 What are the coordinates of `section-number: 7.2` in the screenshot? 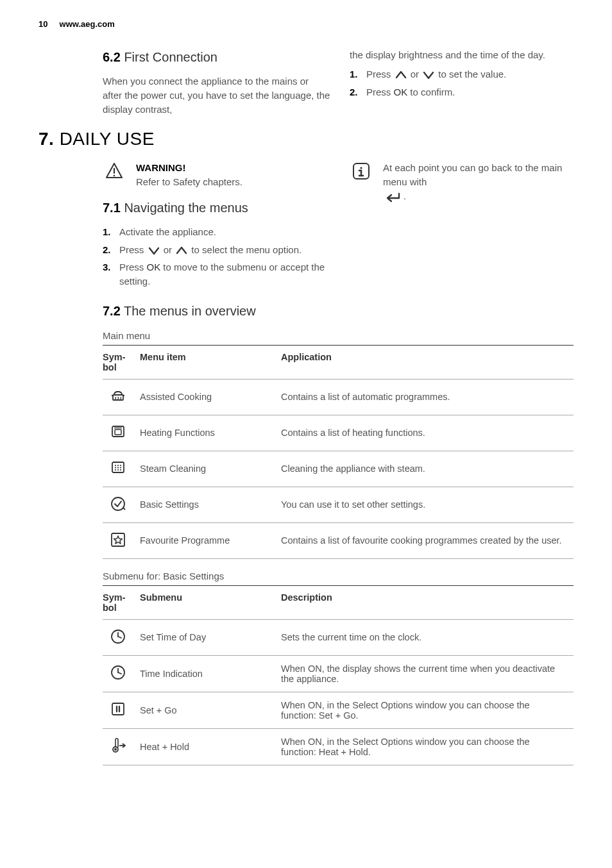 It's located at (112, 311).